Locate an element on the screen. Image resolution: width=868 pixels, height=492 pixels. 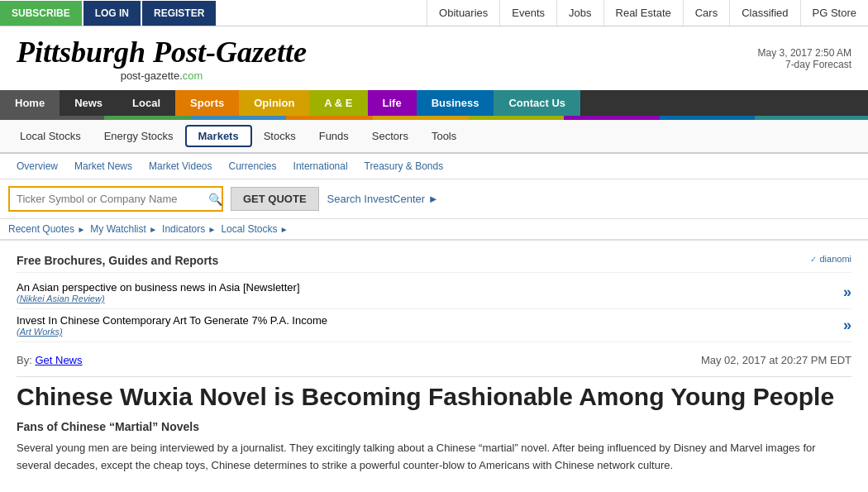
header: Pittsburgh Post-Gazette post-gazette.com… is located at coordinates (434, 58).